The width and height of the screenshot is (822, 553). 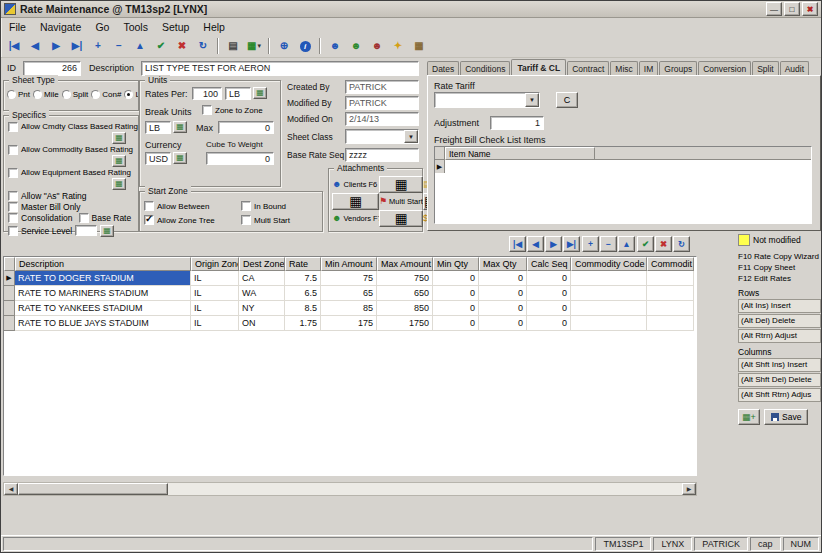 What do you see at coordinates (103, 294) in the screenshot?
I see `table-cell: RATE TO MARINERS STADIUM` at bounding box center [103, 294].